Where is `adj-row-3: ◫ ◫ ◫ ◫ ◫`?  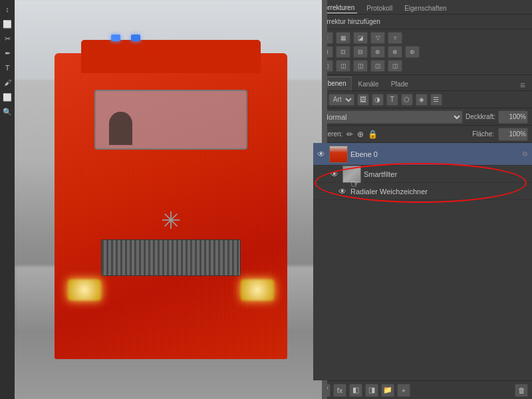 adj-row-3: ◫ ◫ ◫ ◫ ◫ is located at coordinates (423, 66).